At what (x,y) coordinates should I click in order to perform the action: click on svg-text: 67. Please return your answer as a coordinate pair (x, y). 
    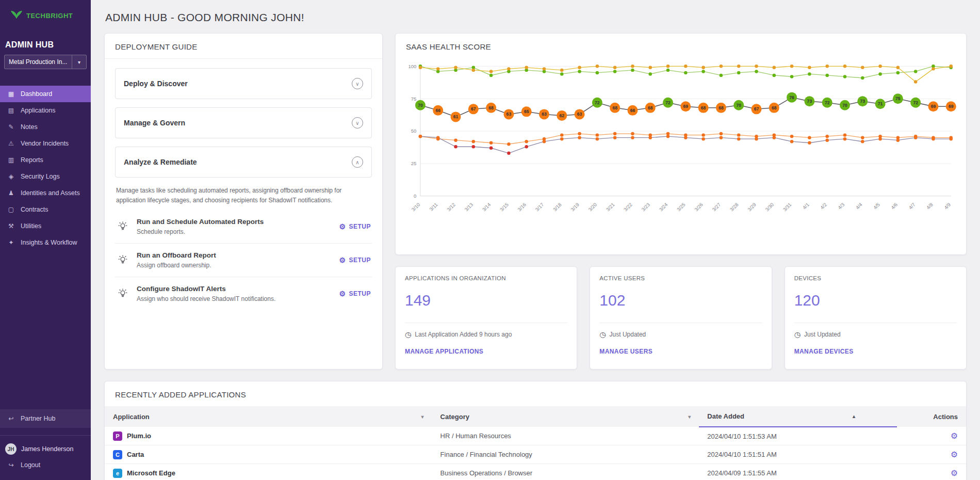
    Looking at the image, I should click on (473, 109).